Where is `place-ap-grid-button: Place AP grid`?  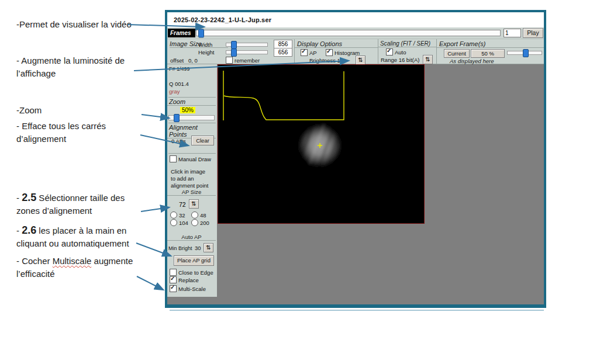 place-ap-grid-button: Place AP grid is located at coordinates (194, 261).